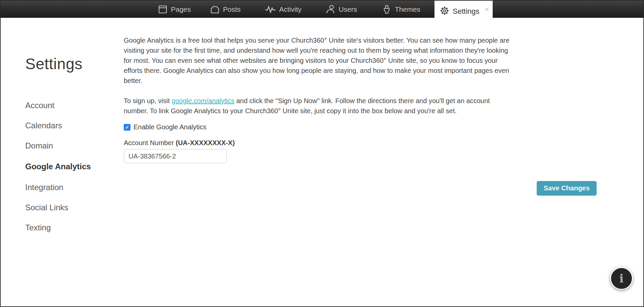 This screenshot has height=307, width=644. I want to click on nav-item-label: Pages, so click(181, 9).